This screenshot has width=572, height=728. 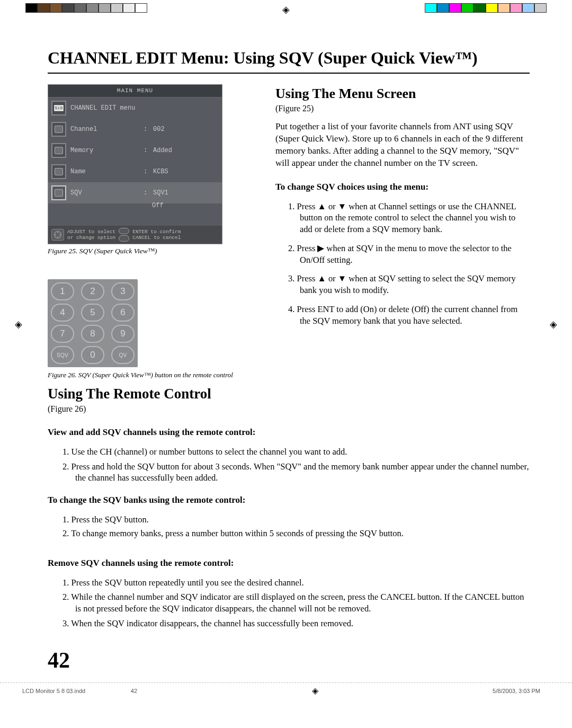 What do you see at coordinates (553, 324) in the screenshot?
I see `crosshair-right-icon: ◈` at bounding box center [553, 324].